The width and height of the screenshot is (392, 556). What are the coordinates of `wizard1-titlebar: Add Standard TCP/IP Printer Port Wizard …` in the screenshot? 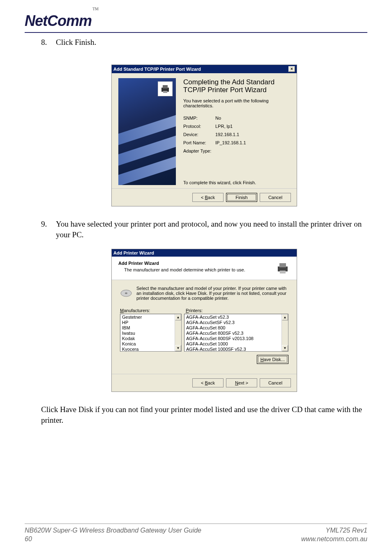 It's located at (204, 69).